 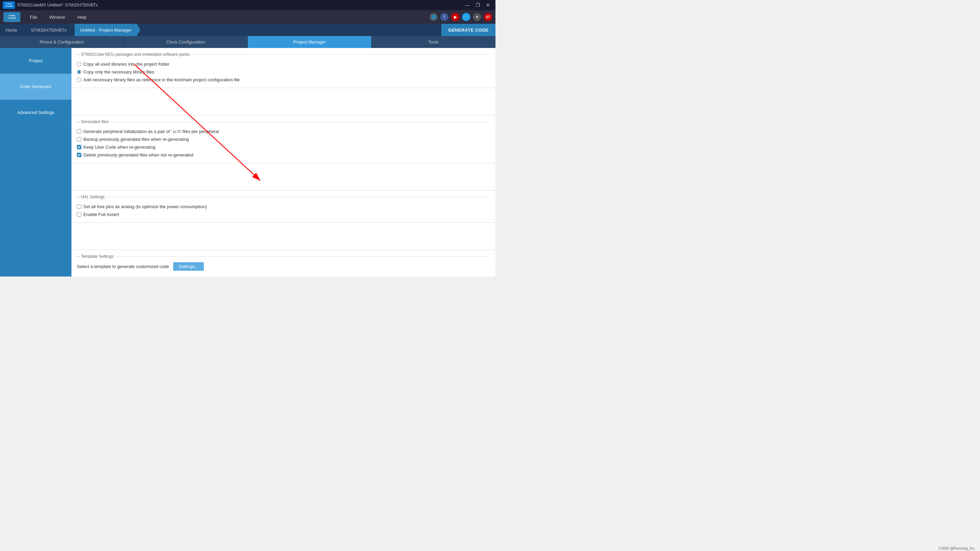 I want to click on sidebar-item-code-generator: Code Generator, so click(x=36, y=87).